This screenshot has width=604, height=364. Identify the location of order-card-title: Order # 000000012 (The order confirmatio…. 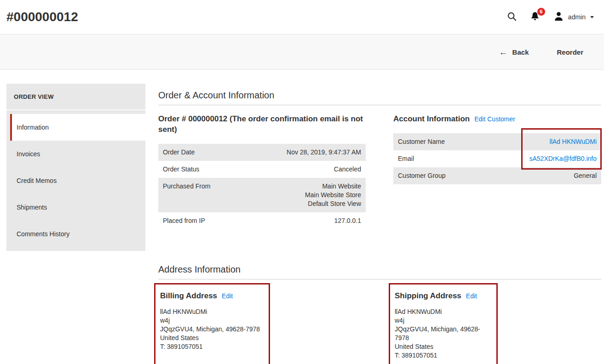
(262, 124).